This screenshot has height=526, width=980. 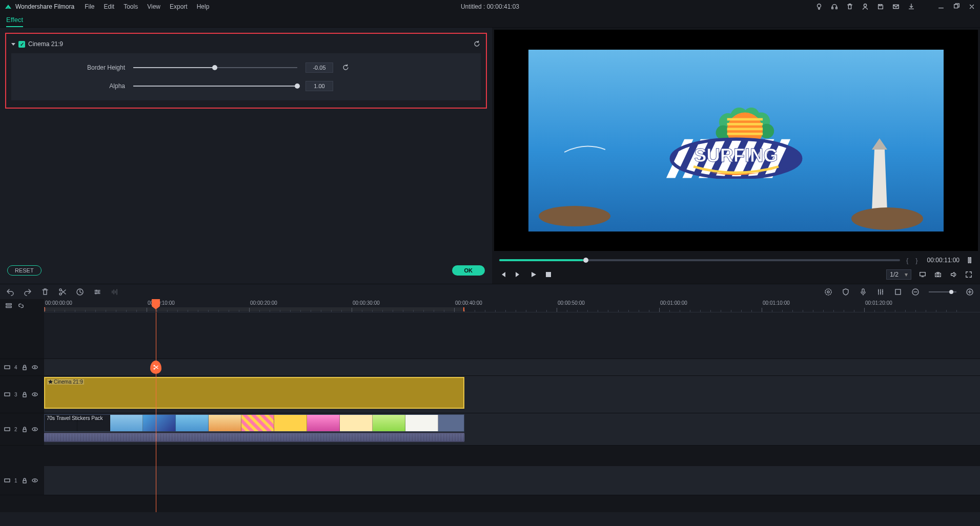 What do you see at coordinates (828, 292) in the screenshot?
I see `render-icon` at bounding box center [828, 292].